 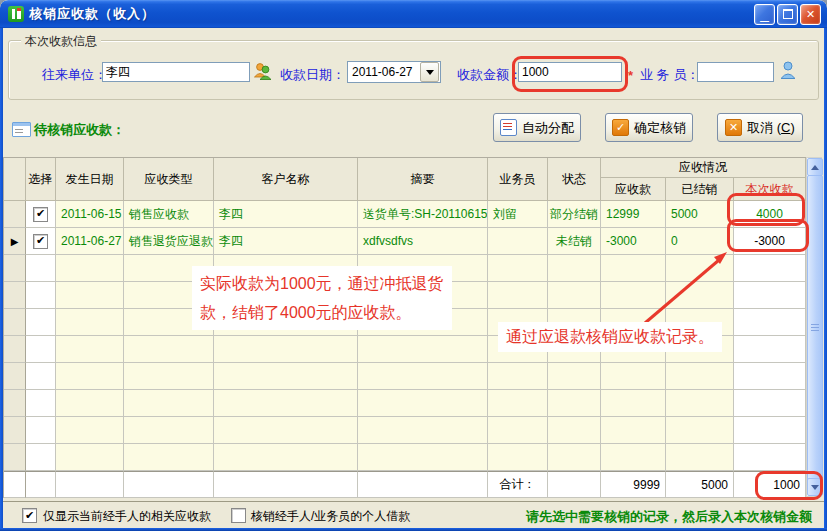 I want to click on column-header-status: 状态, so click(x=574, y=180).